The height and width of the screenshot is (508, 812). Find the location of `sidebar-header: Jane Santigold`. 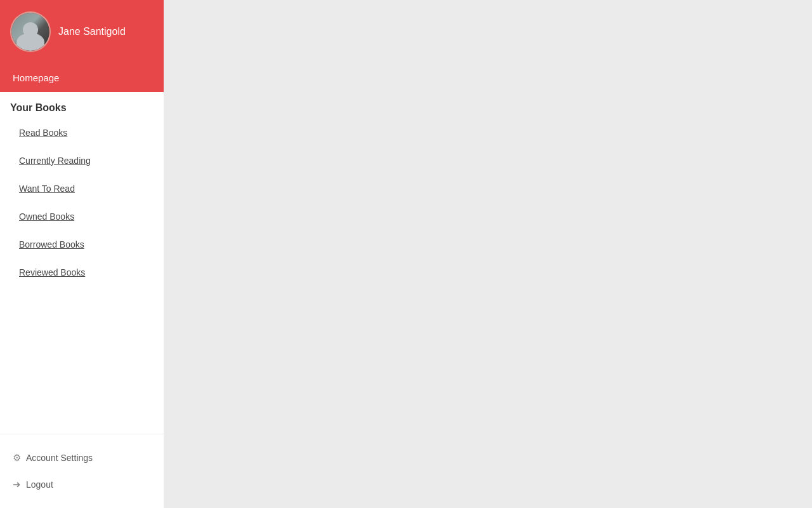

sidebar-header: Jane Santigold is located at coordinates (82, 32).